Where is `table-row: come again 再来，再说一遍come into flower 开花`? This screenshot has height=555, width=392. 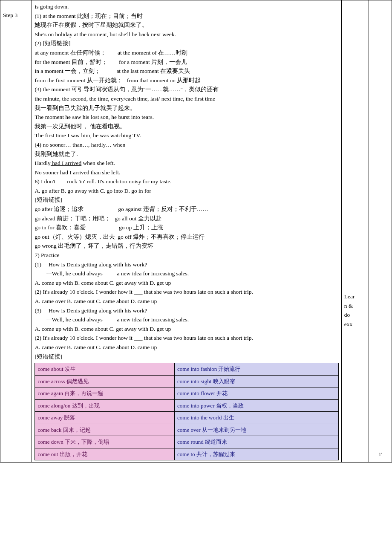 table-row: come again 再来，再说一遍come into flower 开花 is located at coordinates (187, 394).